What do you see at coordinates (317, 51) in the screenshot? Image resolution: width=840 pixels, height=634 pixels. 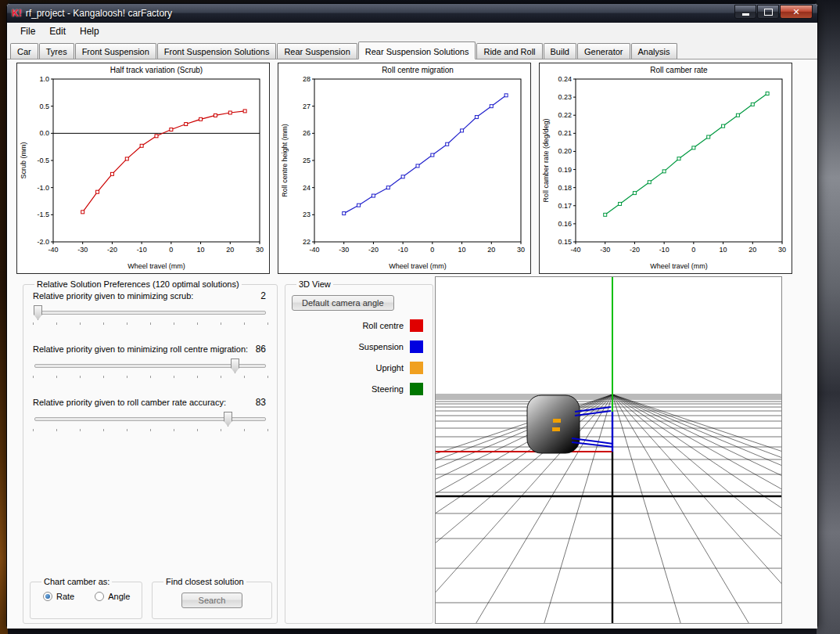 I see `tab-rear-suspension: Rear Suspension` at bounding box center [317, 51].